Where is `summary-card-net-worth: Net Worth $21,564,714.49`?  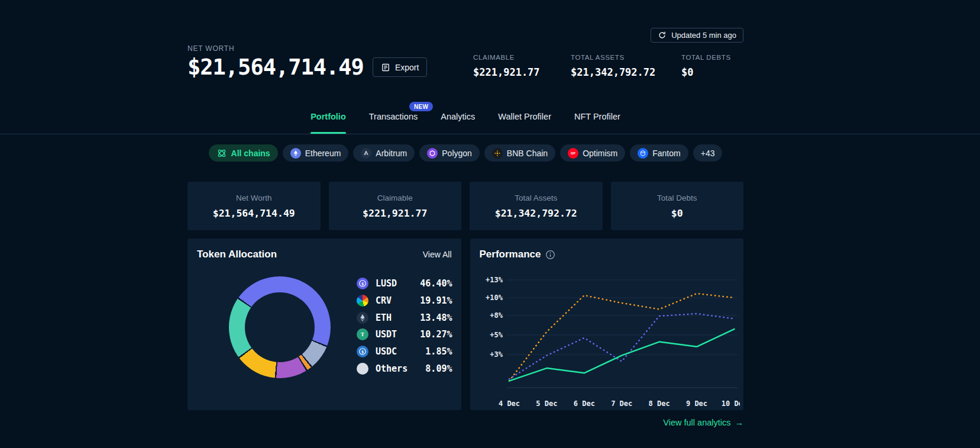
summary-card-net-worth: Net Worth $21,564,714.49 is located at coordinates (254, 206).